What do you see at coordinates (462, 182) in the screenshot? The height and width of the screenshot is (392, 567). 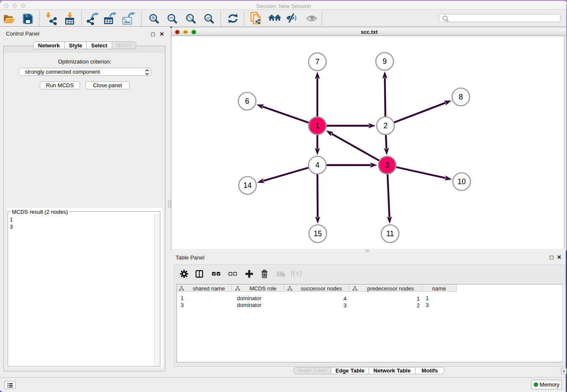 I see `svg-text: 10` at bounding box center [462, 182].